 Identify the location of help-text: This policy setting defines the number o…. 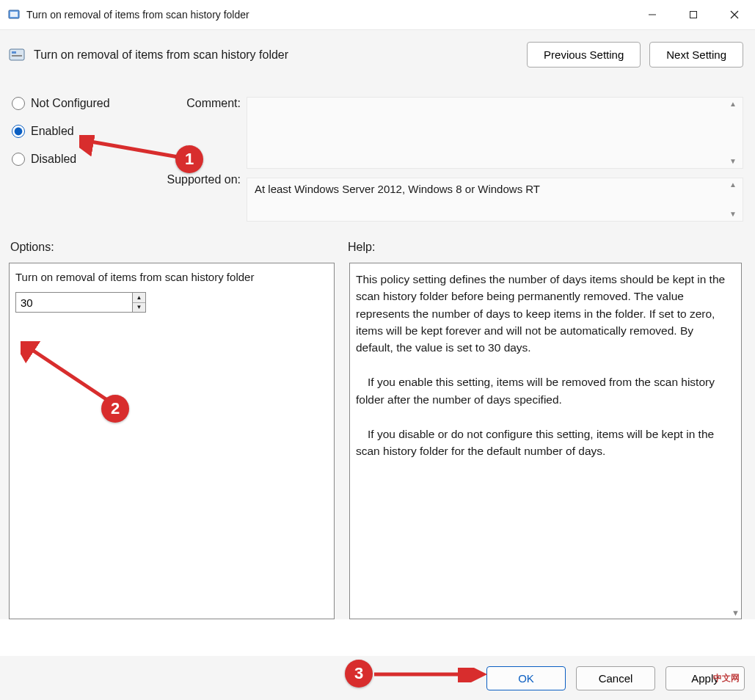
(541, 365).